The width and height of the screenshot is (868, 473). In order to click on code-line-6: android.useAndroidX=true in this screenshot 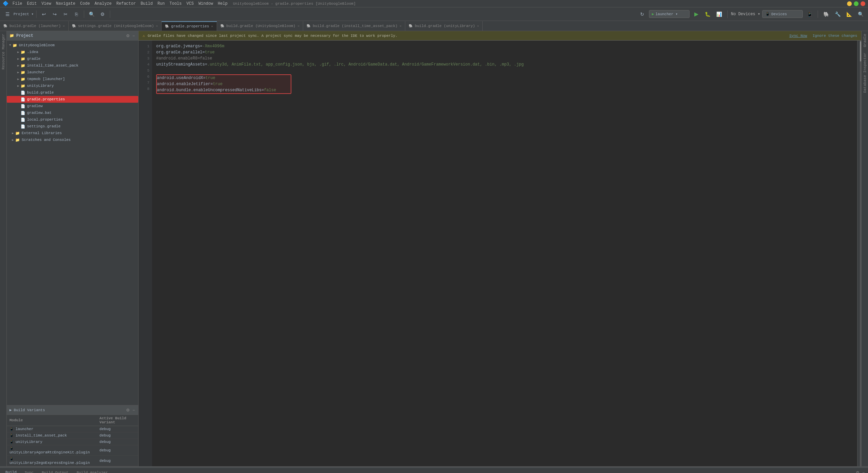, I will do `click(224, 78)`.